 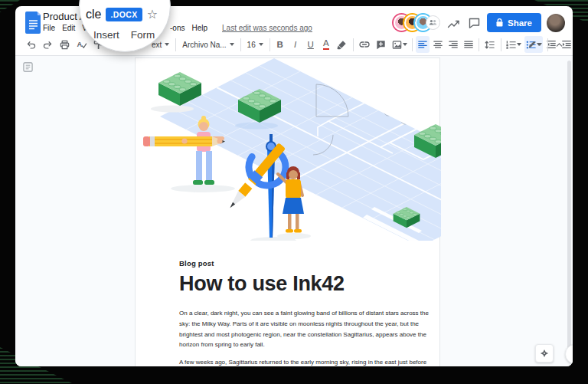 What do you see at coordinates (433, 23) in the screenshot?
I see `more-collaborators-button` at bounding box center [433, 23].